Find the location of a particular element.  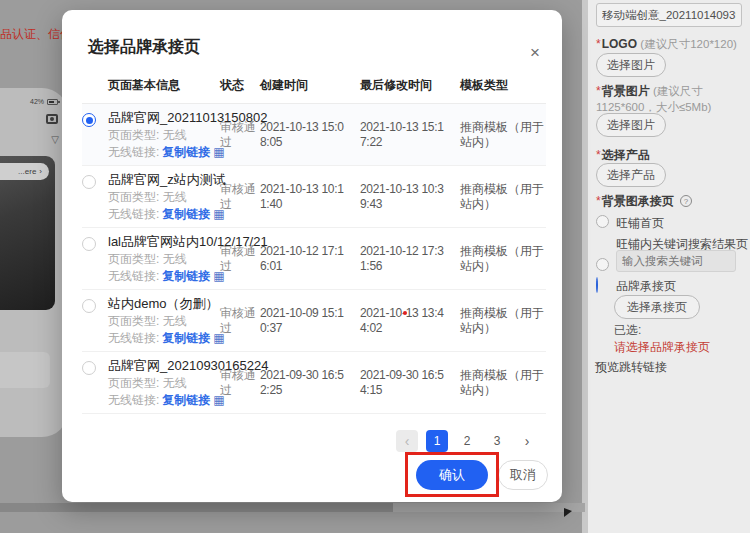

choose-bg-image-button: 选择图片 is located at coordinates (631, 125).